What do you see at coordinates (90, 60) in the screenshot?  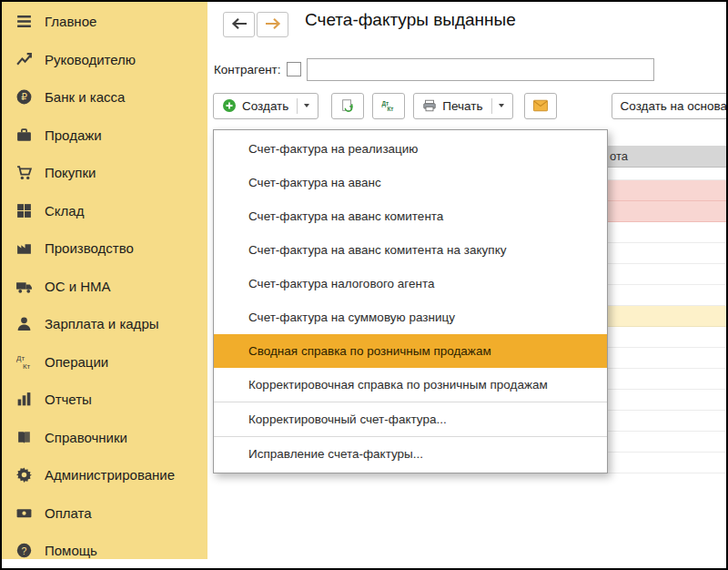 I see `sidebar-item-label: Руководителю` at bounding box center [90, 60].